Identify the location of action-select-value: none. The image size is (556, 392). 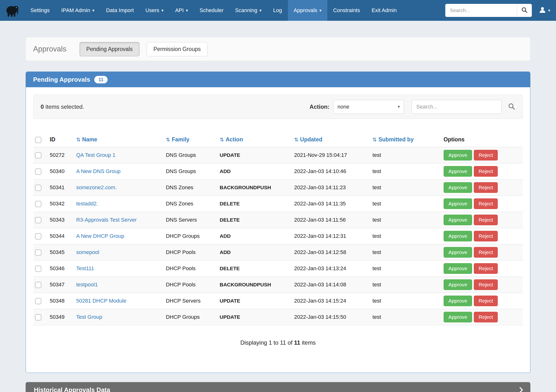
(343, 107).